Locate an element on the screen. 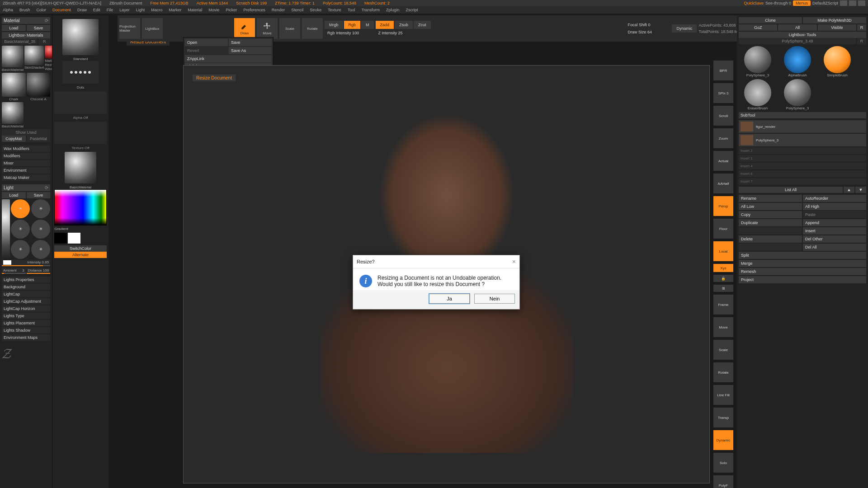 The width and height of the screenshot is (868, 488). menu-item: Tool is located at coordinates (352, 10).